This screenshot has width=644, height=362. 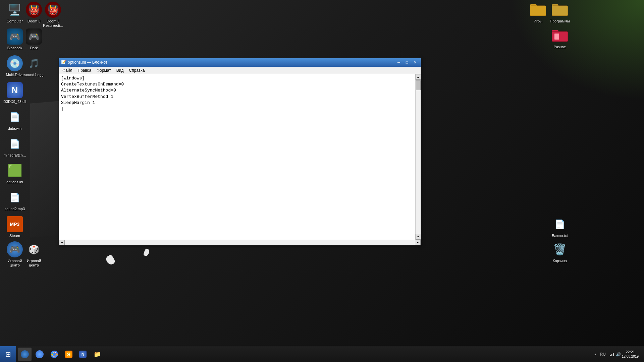 What do you see at coordinates (15, 129) in the screenshot?
I see `d3dx9-label: data.win` at bounding box center [15, 129].